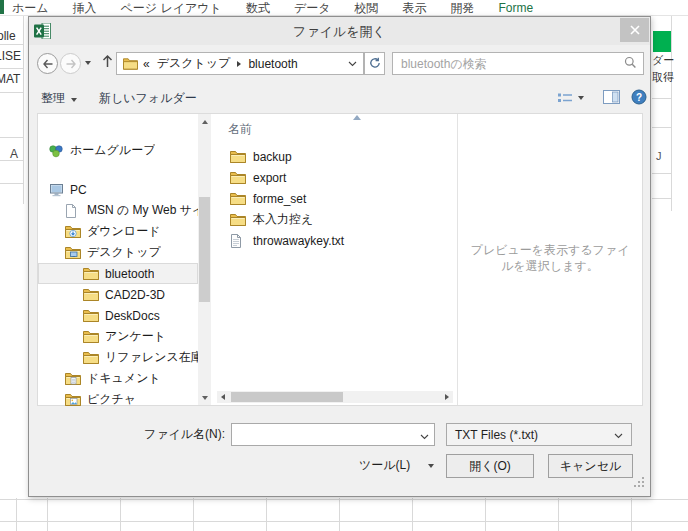 The width and height of the screenshot is (688, 531). What do you see at coordinates (258, 8) in the screenshot?
I see `ribbon-tab: 数式` at bounding box center [258, 8].